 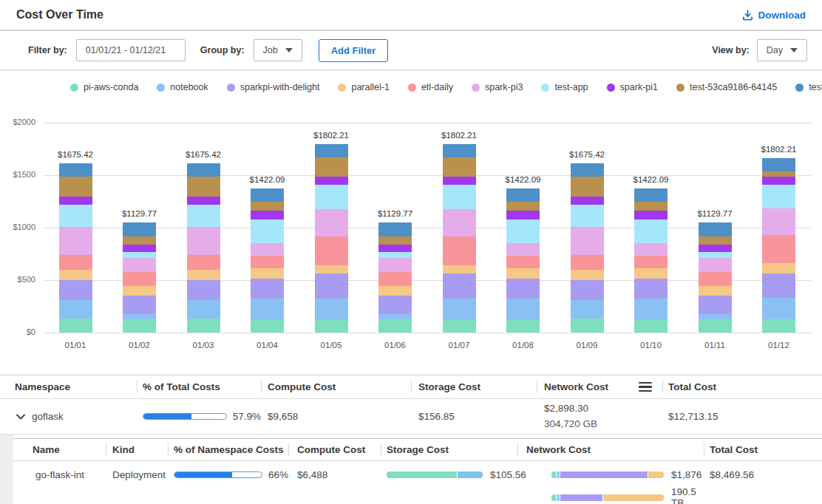 I want to click on legend-label: test-pkix, so click(x=815, y=87).